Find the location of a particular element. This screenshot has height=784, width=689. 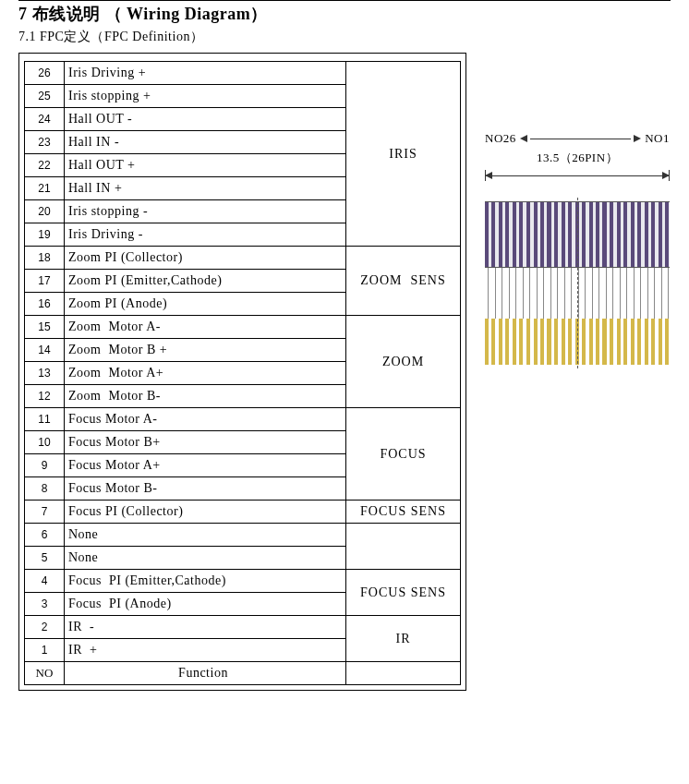

header-no: NO is located at coordinates (44, 674).